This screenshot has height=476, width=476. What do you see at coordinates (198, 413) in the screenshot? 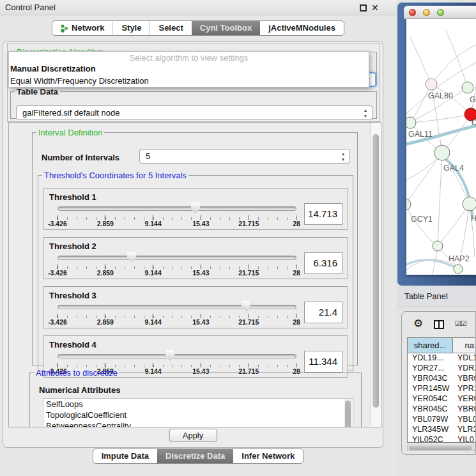
I see `attributes-listbox: SelfLoops TopologicalCoefficient Between…` at bounding box center [198, 413].